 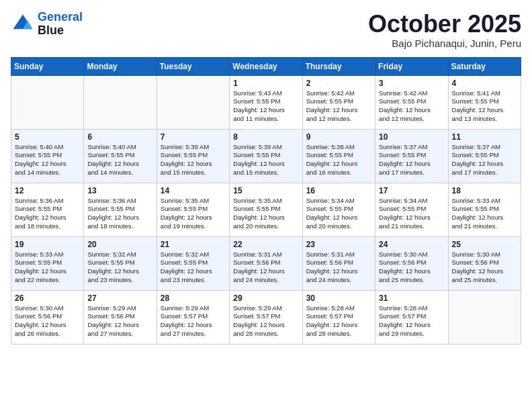 What do you see at coordinates (411, 244) in the screenshot?
I see `day-number: 24` at bounding box center [411, 244].